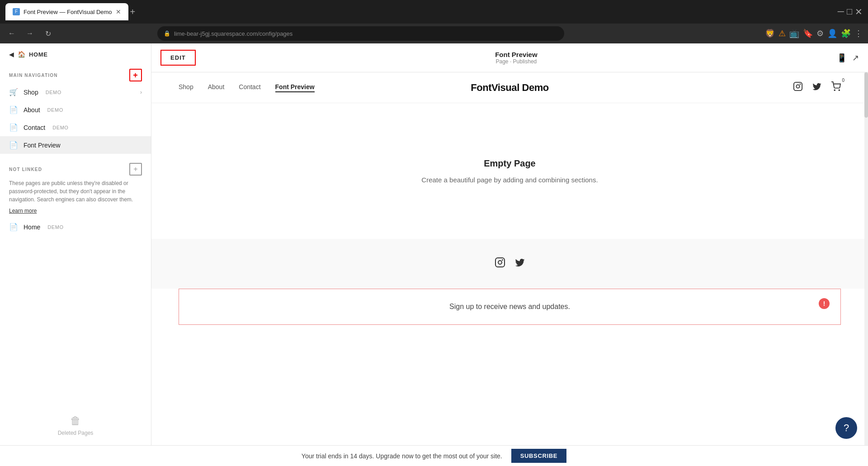  What do you see at coordinates (817, 88) in the screenshot?
I see `preview-twitter-icon` at bounding box center [817, 88].